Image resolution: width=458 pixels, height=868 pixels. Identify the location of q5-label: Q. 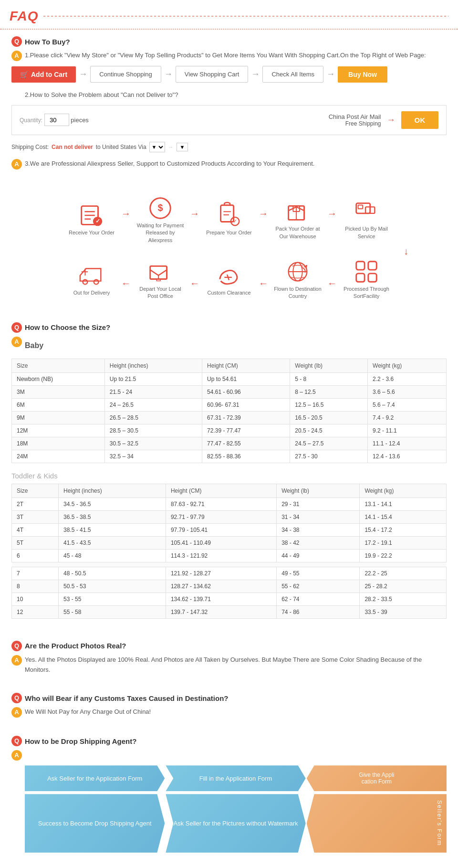
(17, 741).